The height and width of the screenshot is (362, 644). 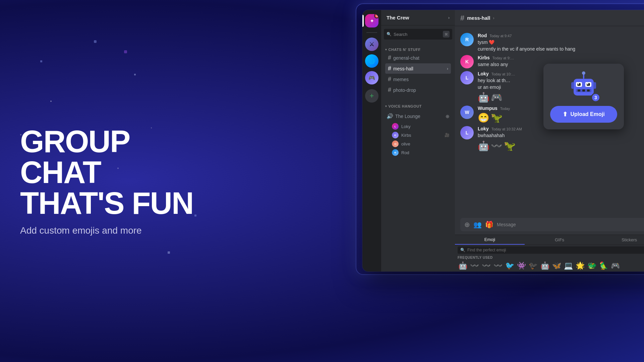 I want to click on freq-emoji-7: 🤖, so click(x=545, y=266).